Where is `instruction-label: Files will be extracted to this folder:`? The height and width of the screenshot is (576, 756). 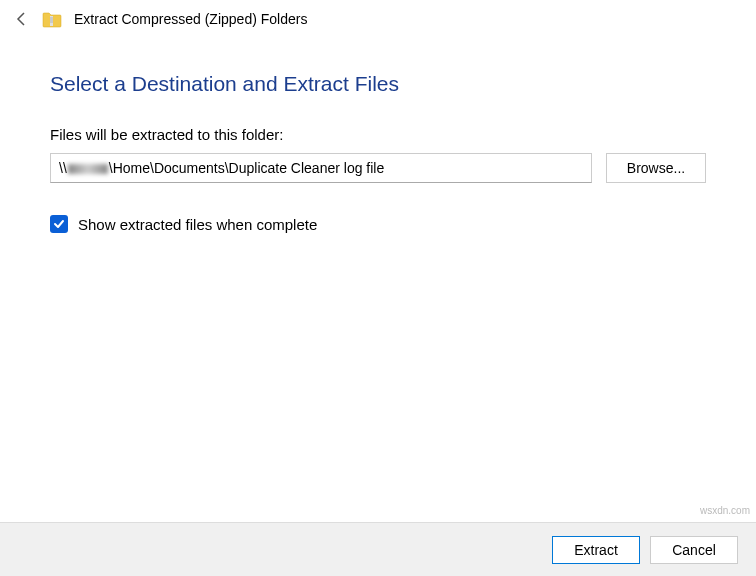
instruction-label: Files will be extracted to this folder: is located at coordinates (378, 134).